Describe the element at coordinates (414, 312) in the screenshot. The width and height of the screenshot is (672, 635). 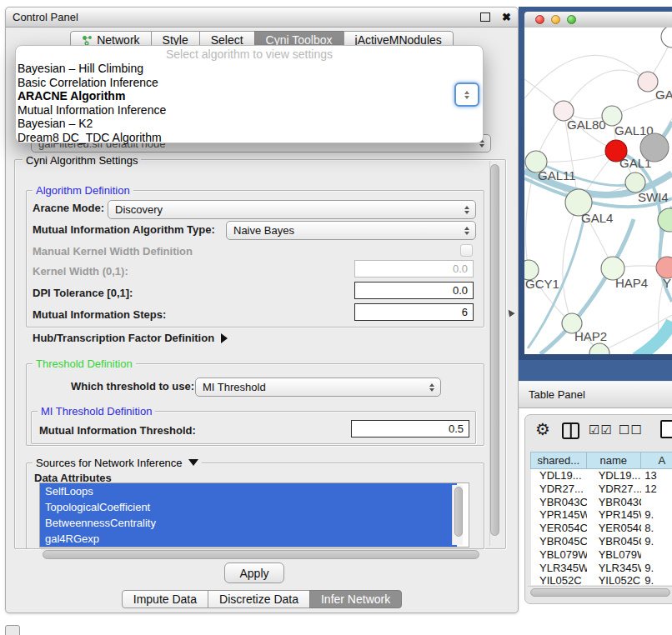
I see `mi-steps-field: 6` at that location.